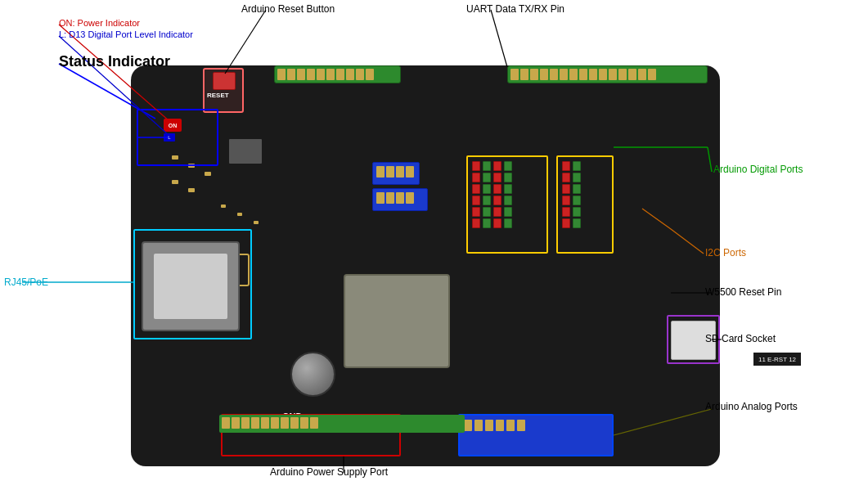  I want to click on arduino-digital-annotation: Arduino Digital Ports, so click(758, 169).